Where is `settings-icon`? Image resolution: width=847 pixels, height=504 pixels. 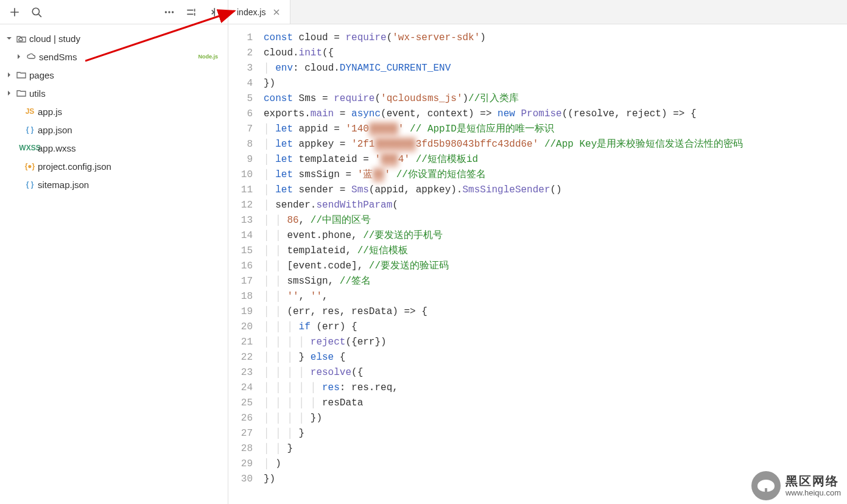 settings-icon is located at coordinates (191, 12).